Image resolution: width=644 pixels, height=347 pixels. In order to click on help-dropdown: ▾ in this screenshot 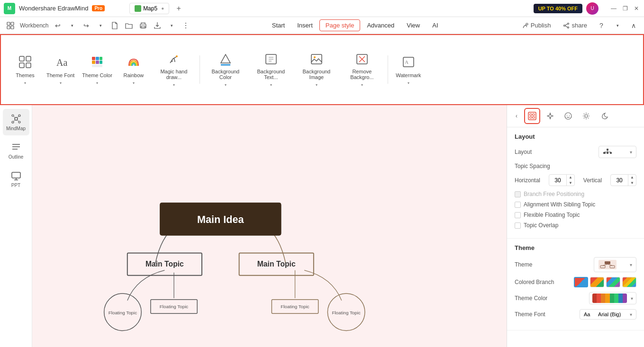, I will do `click(617, 26)`.